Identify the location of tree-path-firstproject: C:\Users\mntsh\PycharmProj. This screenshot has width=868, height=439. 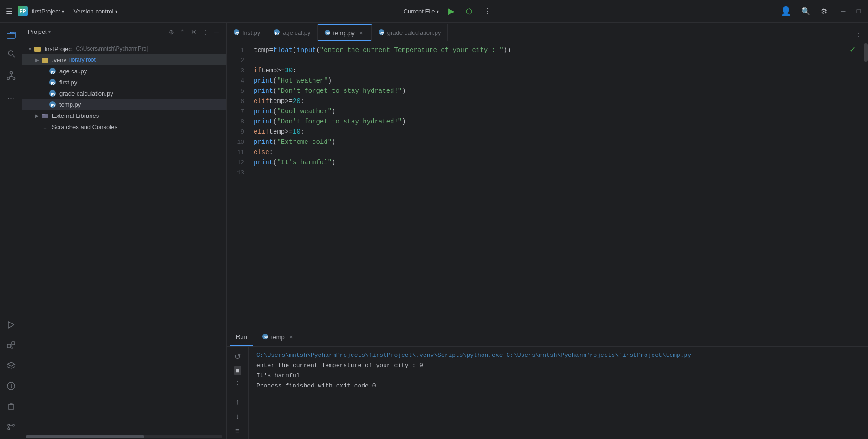
(111, 49).